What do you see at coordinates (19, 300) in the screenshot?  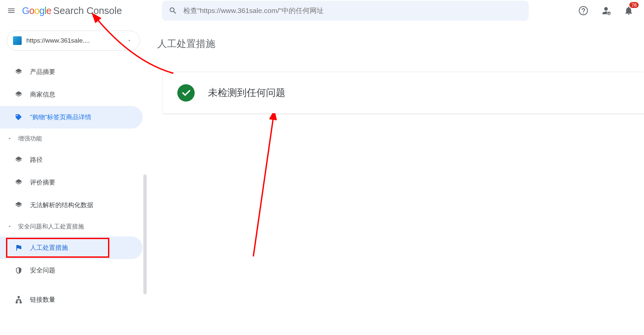 I see `sitemap-icon` at bounding box center [19, 300].